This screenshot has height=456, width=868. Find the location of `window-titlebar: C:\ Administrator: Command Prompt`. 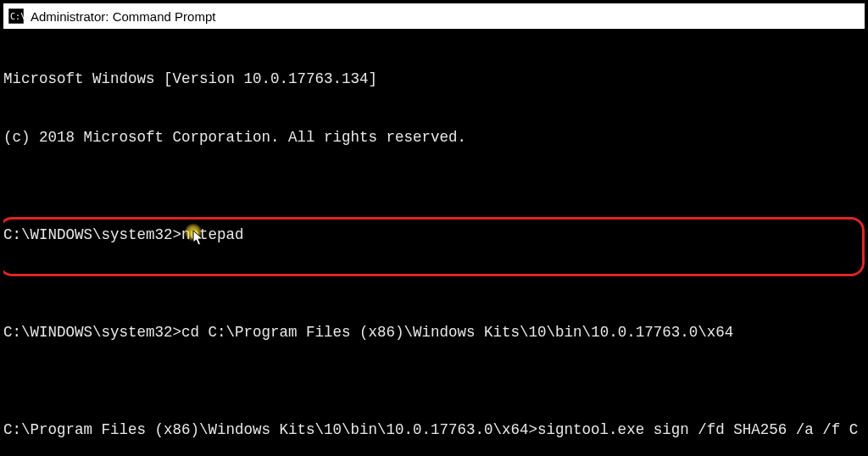

window-titlebar: C:\ Administrator: Command Prompt is located at coordinates (434, 16).